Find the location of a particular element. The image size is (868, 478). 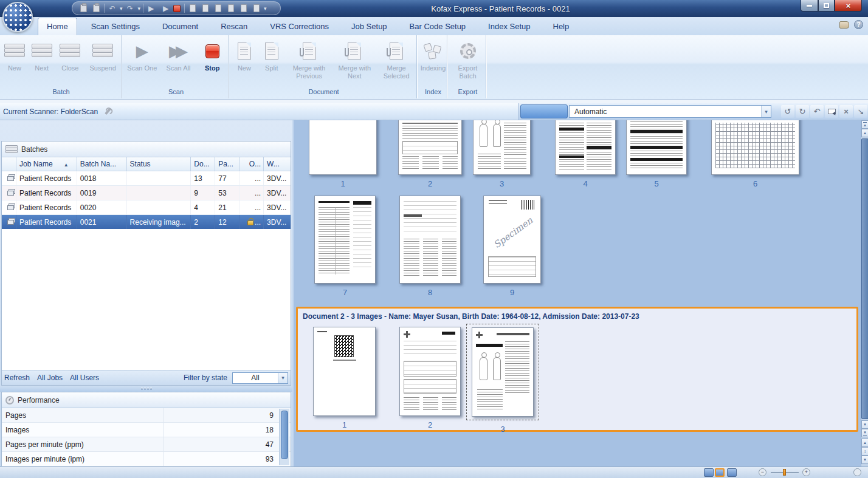

scan-one-button: ▶ Scan One is located at coordinates (142, 62).